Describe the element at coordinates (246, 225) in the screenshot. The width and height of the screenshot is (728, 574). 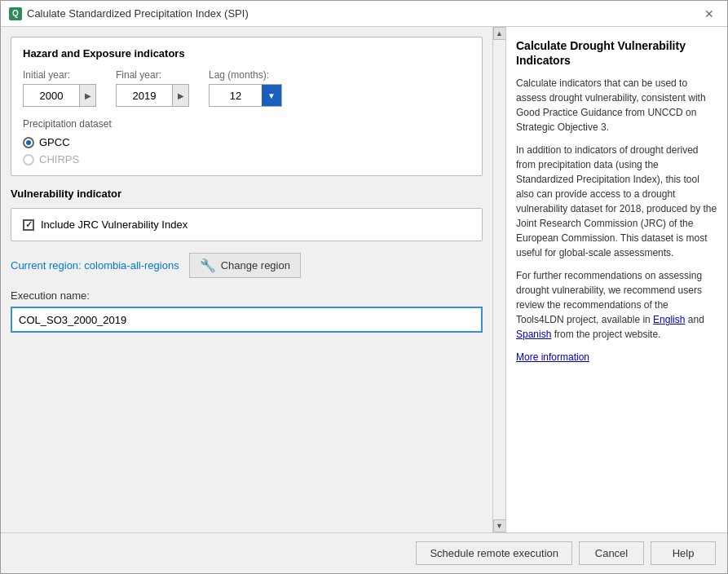
I see `jrc-checkbox-item: Include JRC Vulnerability Index` at that location.